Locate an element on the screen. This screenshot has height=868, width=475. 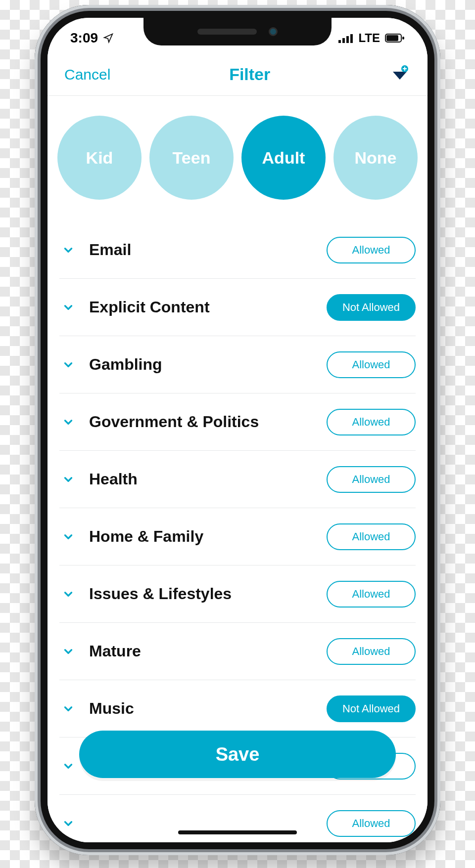
nav-bar: Cancel Filter is located at coordinates (238, 75).